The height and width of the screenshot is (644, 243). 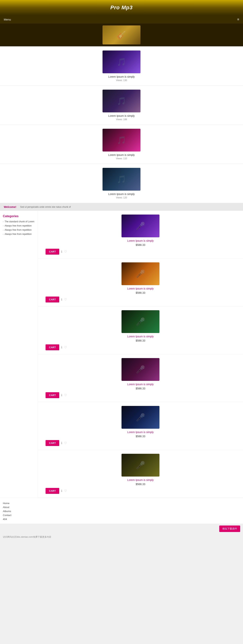 What do you see at coordinates (140, 322) in the screenshot?
I see `product-image-2: 🎤` at bounding box center [140, 322].